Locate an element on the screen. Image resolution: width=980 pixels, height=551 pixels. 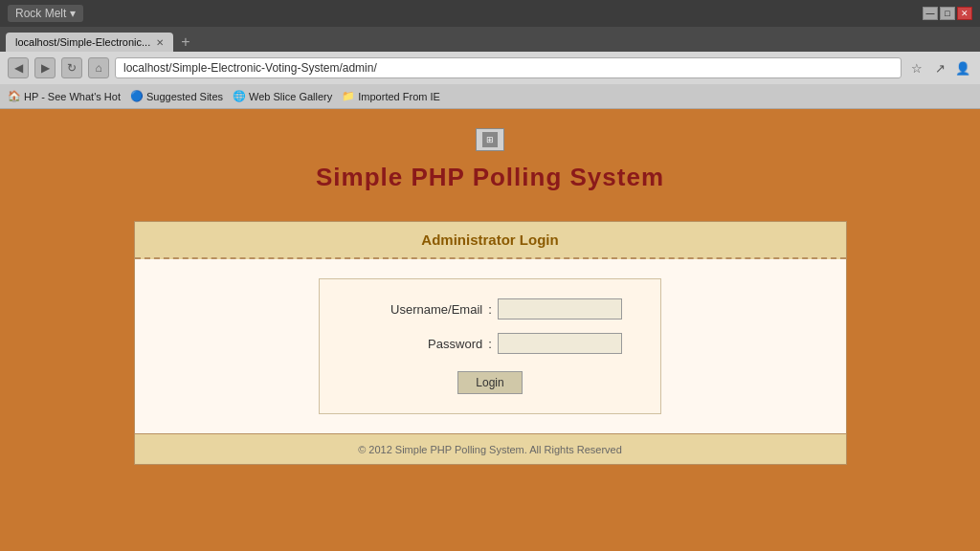
username-label: Username/Email is located at coordinates (420, 310).